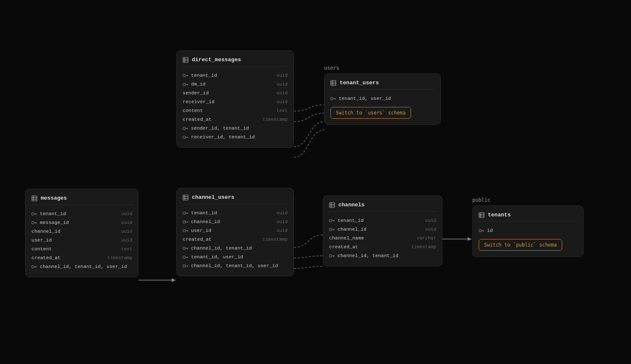 This screenshot has height=364, width=631. What do you see at coordinates (235, 128) in the screenshot?
I see `table-row: sender_id, tenant_id` at bounding box center [235, 128].